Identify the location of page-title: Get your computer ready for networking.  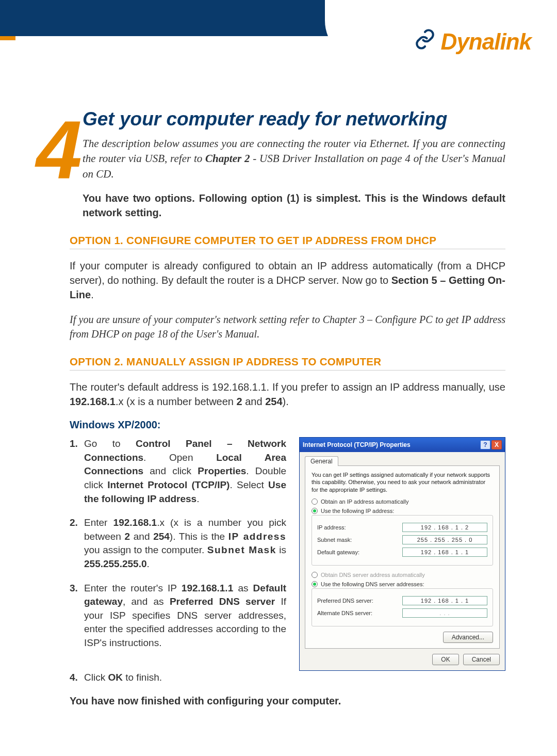
(294, 119).